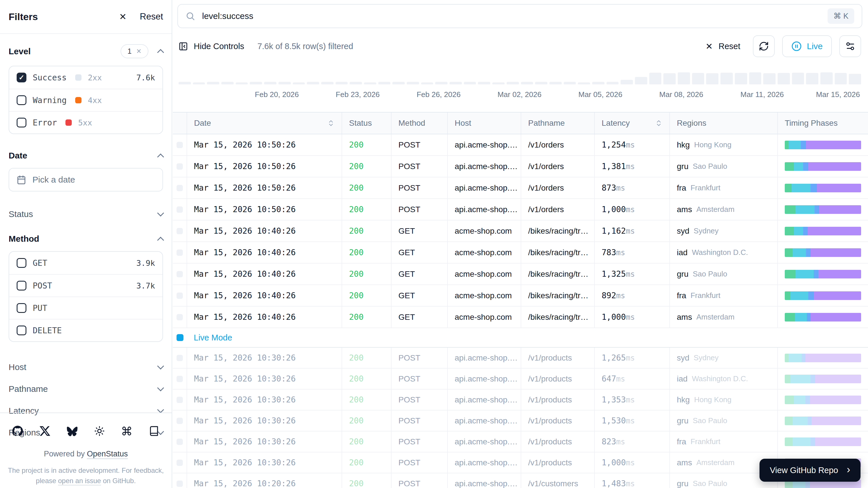 This screenshot has height=488, width=868. I want to click on filters-reset-button: Reset, so click(152, 17).